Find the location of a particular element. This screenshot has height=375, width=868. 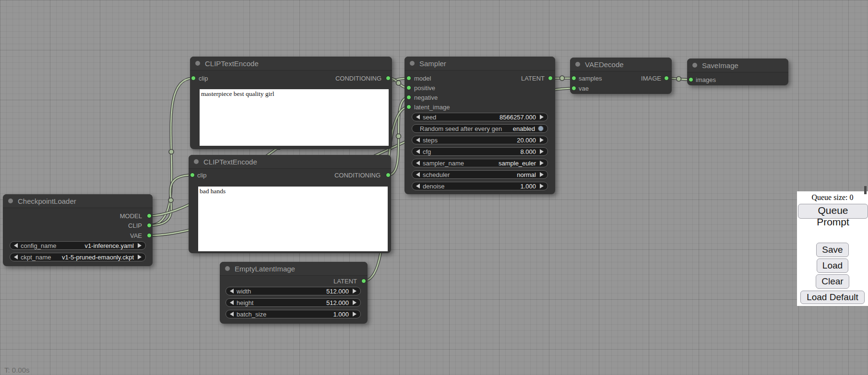

input-port-positive is located at coordinates (409, 88).